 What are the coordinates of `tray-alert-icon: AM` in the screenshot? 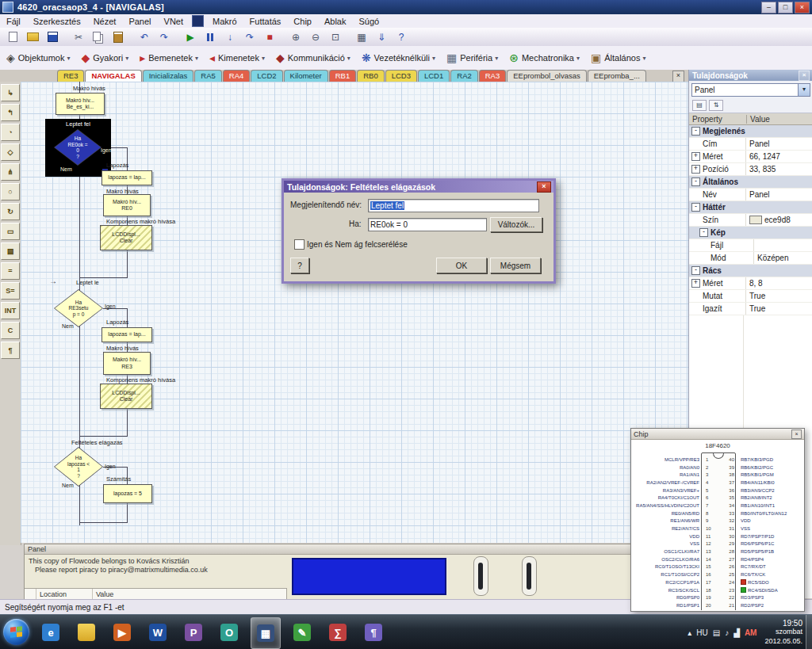 It's located at (751, 632).